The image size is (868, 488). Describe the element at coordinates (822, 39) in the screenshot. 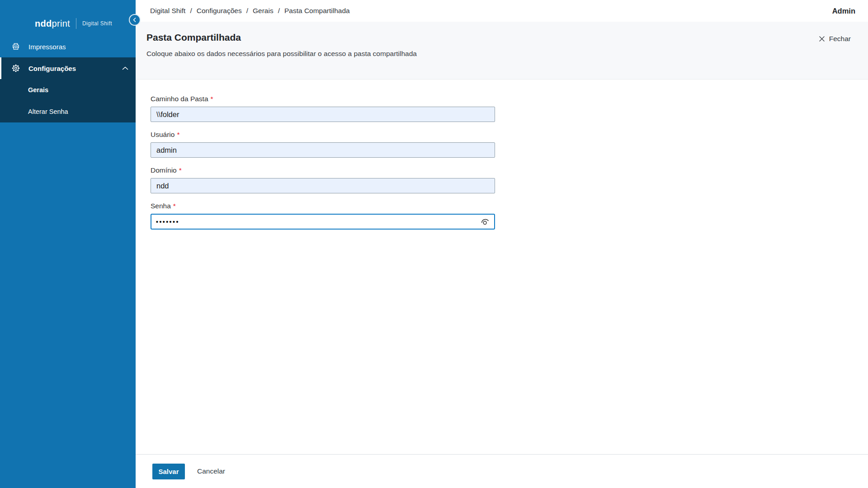

I see `close-icon` at that location.